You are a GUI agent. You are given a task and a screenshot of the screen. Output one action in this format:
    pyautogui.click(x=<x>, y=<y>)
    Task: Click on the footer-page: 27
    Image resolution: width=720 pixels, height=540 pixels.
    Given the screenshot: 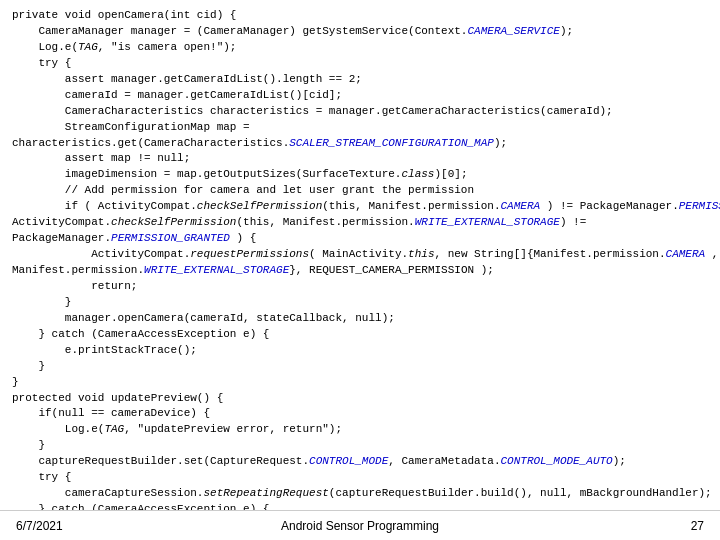 What is the action you would take?
    pyautogui.click(x=698, y=526)
    